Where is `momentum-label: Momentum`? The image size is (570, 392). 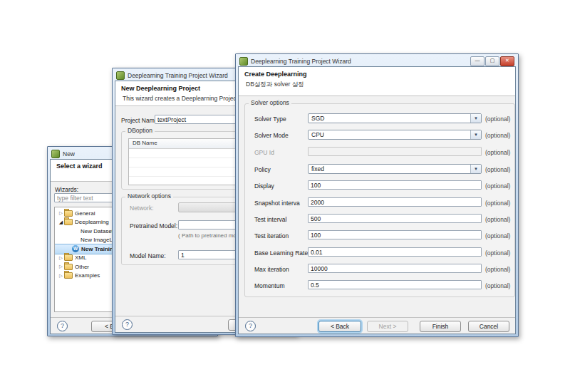 momentum-label: Momentum is located at coordinates (269, 286).